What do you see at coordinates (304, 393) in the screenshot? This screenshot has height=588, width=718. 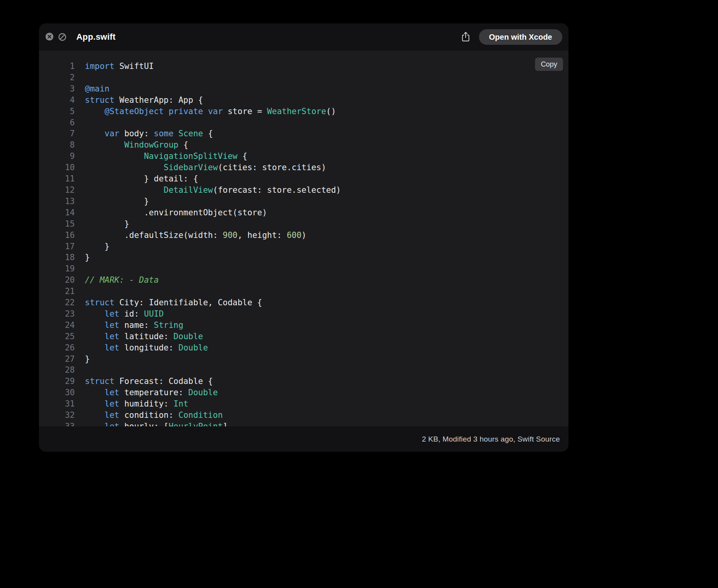 I see `code-line: 30 let temperature: Double` at bounding box center [304, 393].